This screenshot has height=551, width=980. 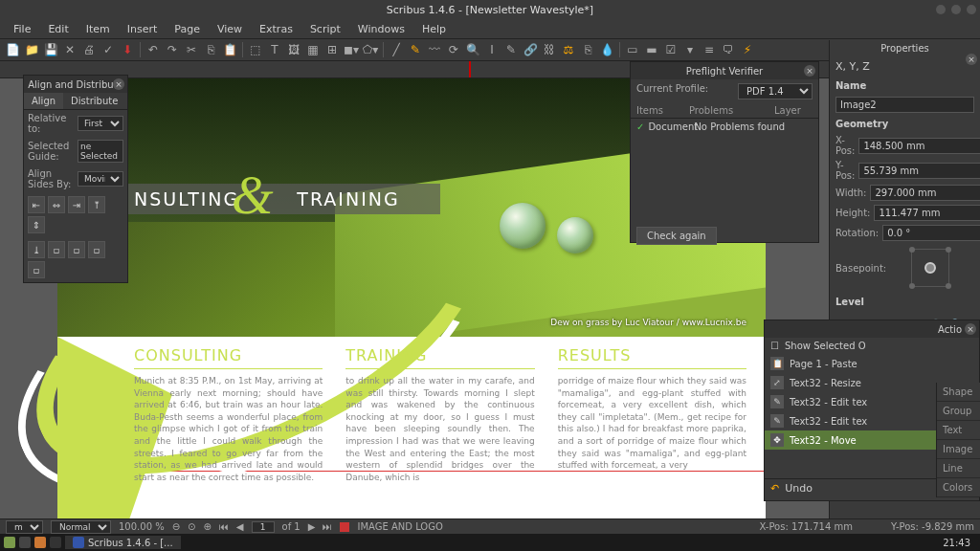 What do you see at coordinates (10, 542) in the screenshot?
I see `start-menu-icon` at bounding box center [10, 542].